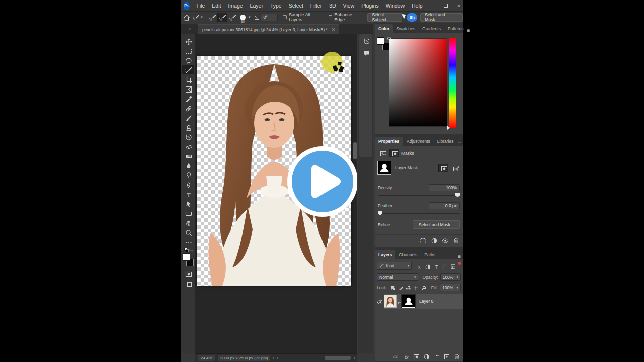 This screenshot has width=644, height=362. I want to click on layer-thumbnail, so click(390, 301).